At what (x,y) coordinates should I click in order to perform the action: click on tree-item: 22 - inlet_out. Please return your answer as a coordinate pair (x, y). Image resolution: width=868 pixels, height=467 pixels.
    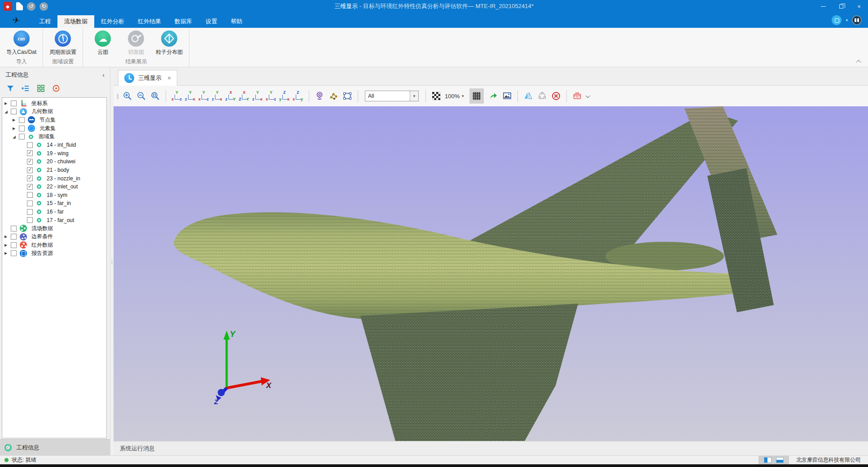
    Looking at the image, I should click on (54, 187).